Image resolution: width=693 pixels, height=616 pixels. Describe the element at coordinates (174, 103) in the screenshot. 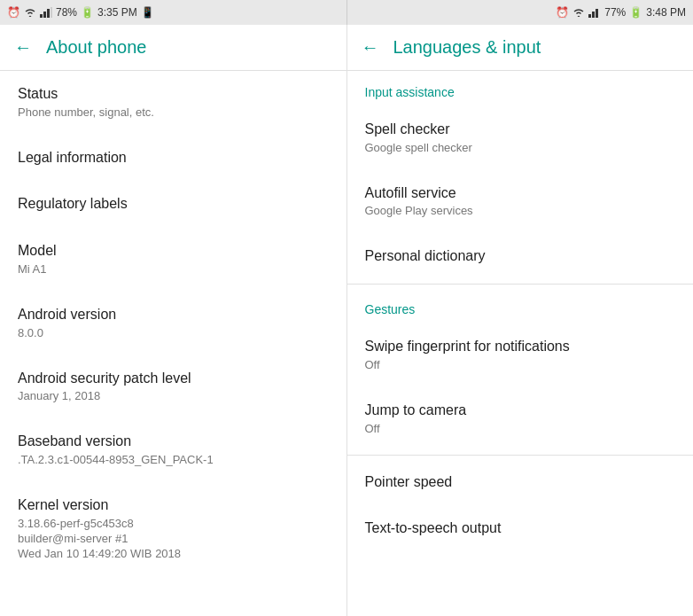

I see `status-item: Status Phone number, signal, etc.` at that location.